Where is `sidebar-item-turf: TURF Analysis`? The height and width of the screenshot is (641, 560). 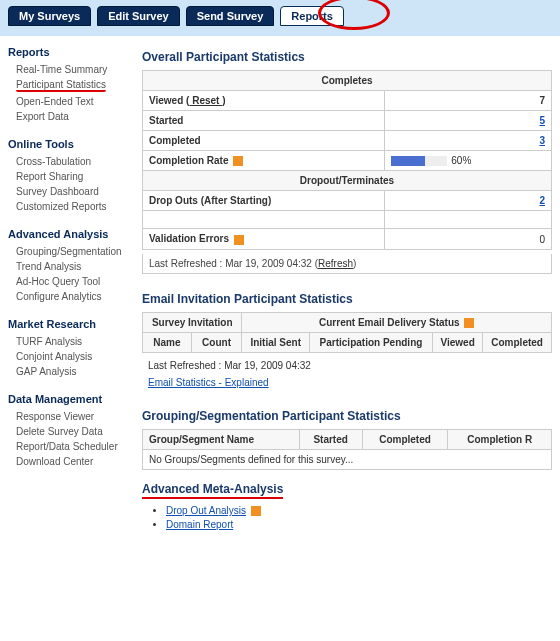
sidebar-item-turf: TURF Analysis is located at coordinates (70, 342).